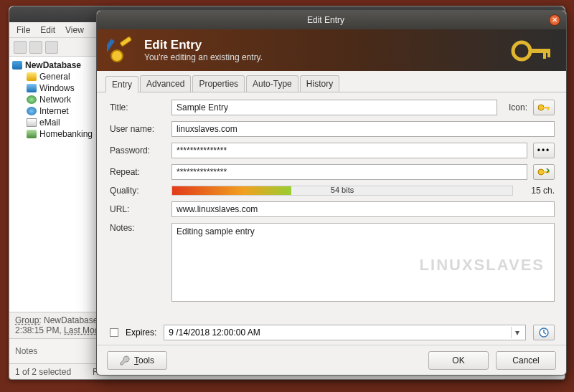  What do you see at coordinates (326, 20) in the screenshot?
I see `dialog-title: Edit Entry` at bounding box center [326, 20].